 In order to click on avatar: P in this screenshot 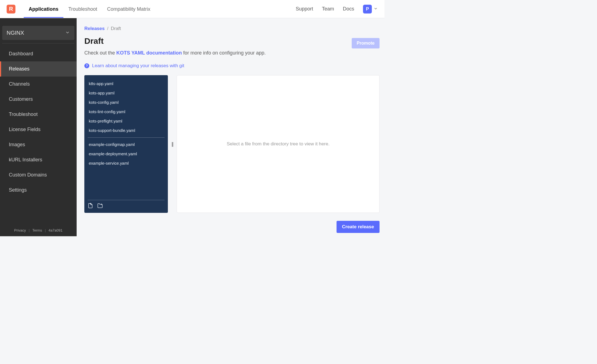, I will do `click(367, 9)`.